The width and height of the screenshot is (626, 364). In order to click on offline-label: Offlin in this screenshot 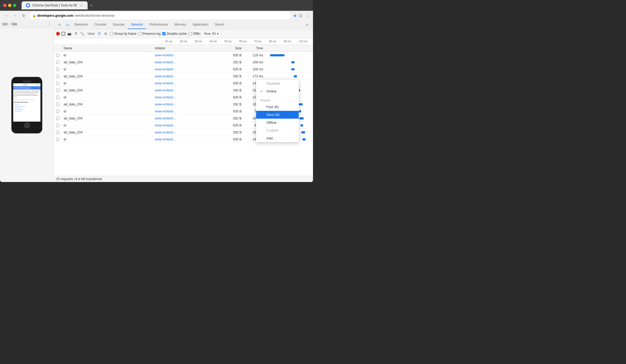, I will do `click(194, 34)`.